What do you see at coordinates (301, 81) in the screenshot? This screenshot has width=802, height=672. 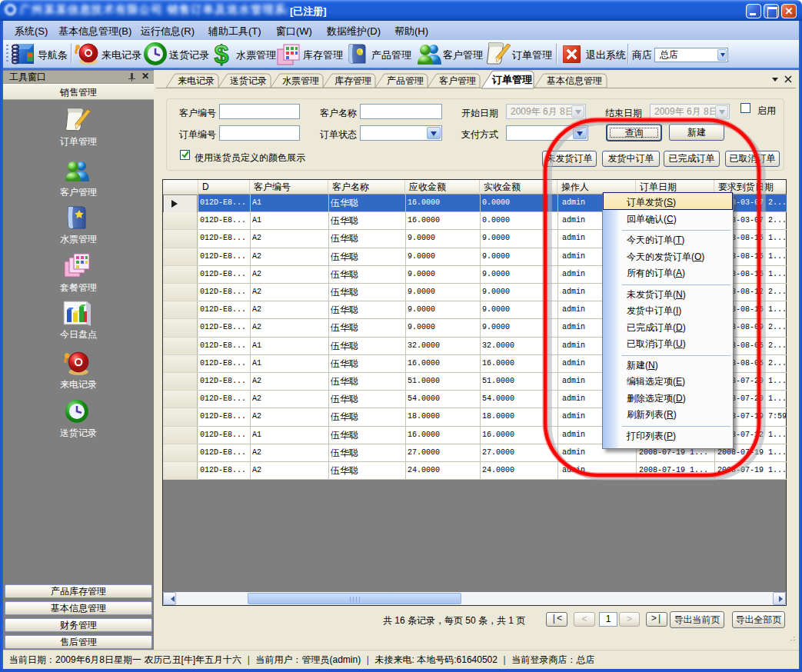 I see `svg-text: 水票管理` at bounding box center [301, 81].